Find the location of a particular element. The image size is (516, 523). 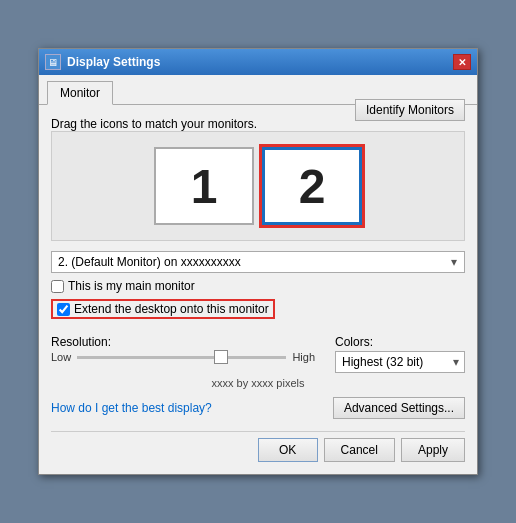

tab-monitor: Monitor is located at coordinates (80, 93).